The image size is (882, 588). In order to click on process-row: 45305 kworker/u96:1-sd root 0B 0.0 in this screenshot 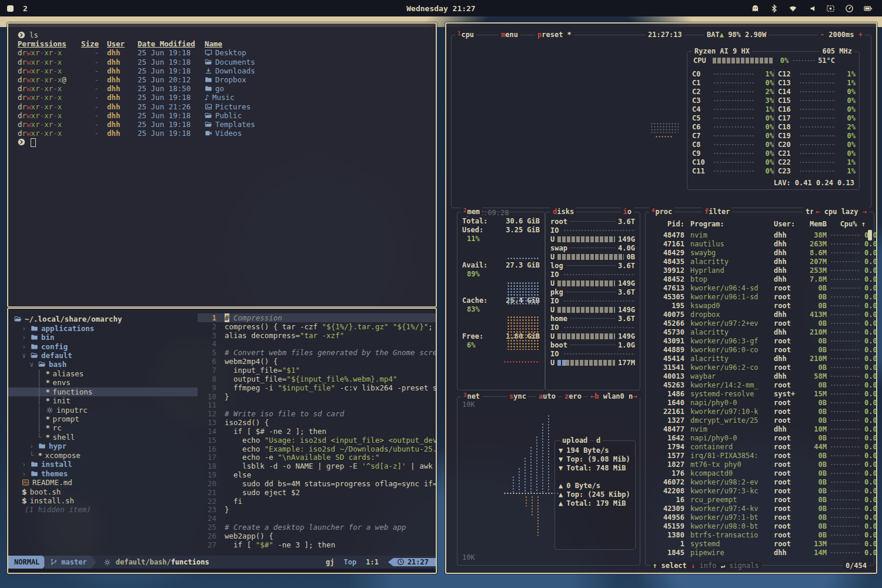, I will do `click(758, 296)`.